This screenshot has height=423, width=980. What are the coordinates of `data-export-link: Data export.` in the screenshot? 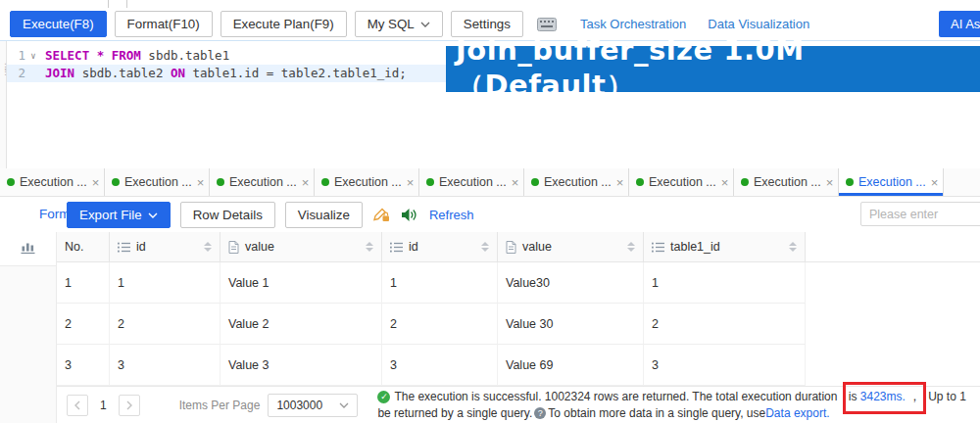 It's located at (798, 413).